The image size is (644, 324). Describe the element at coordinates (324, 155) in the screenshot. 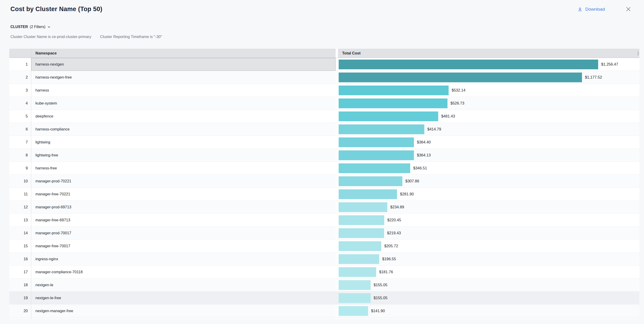

I see `table-row: 8lightwing-free$364.13` at that location.